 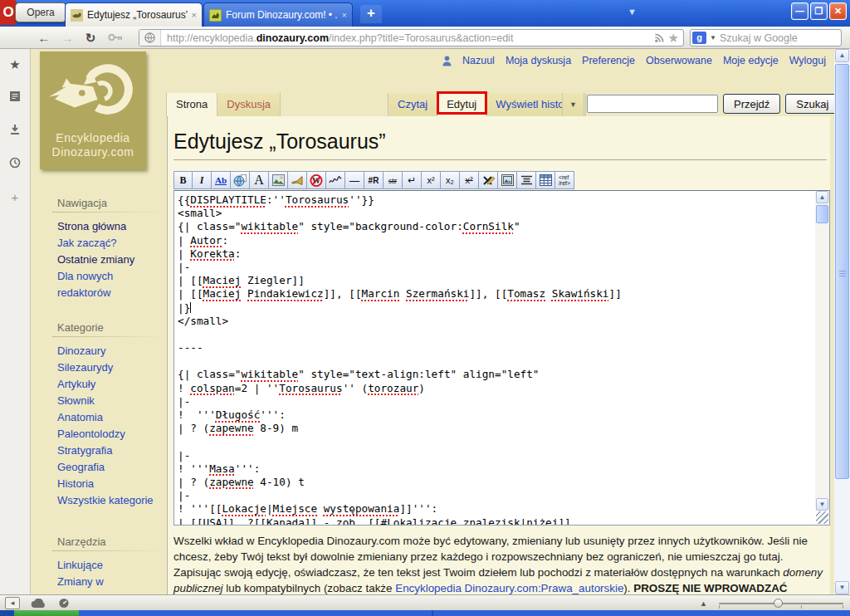 I want to click on gallery-icon, so click(x=508, y=180).